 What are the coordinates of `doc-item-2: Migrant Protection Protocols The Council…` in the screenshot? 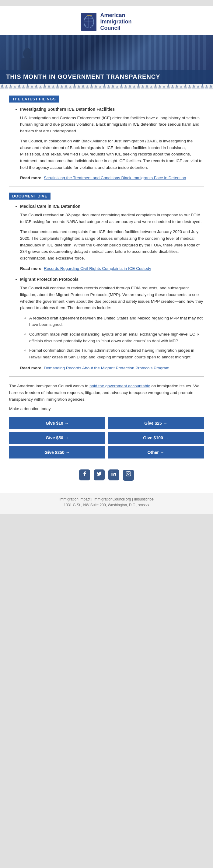 It's located at (112, 323).